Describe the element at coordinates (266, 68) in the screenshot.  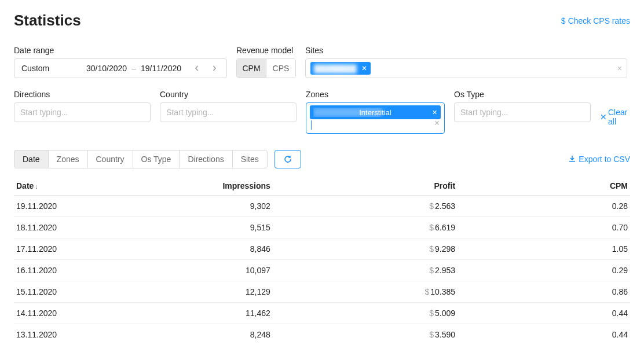
I see `revenue-model-toggle: CPM CPS` at that location.